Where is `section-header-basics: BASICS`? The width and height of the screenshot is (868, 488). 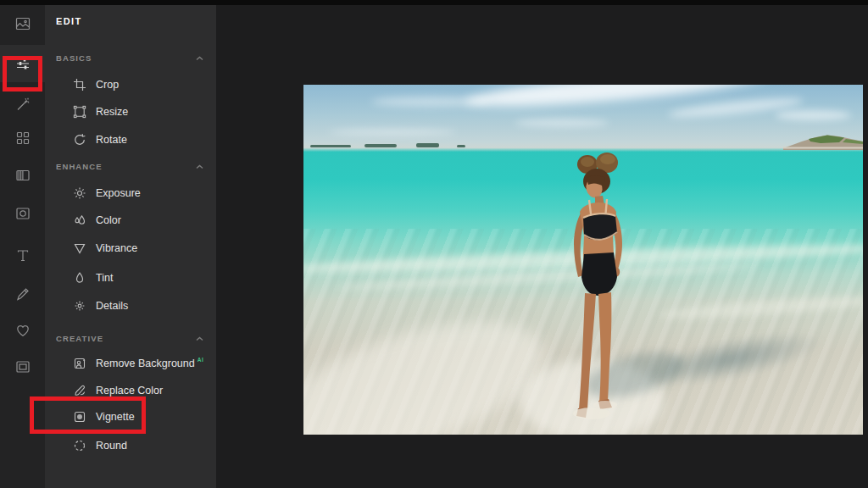
section-header-basics: BASICS is located at coordinates (131, 58).